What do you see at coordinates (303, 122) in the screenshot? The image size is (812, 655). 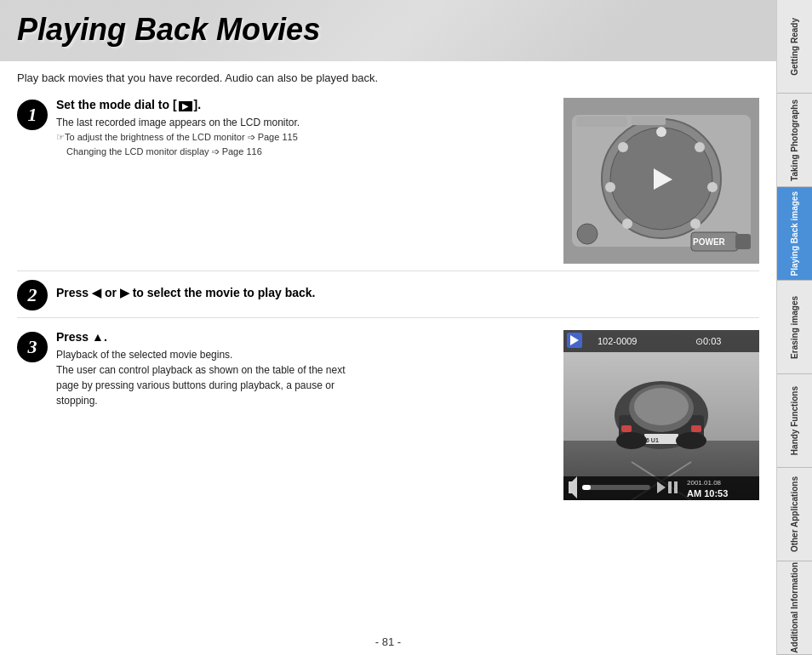 I see `step1-line1: The last recorded image appears on the L…` at bounding box center [303, 122].